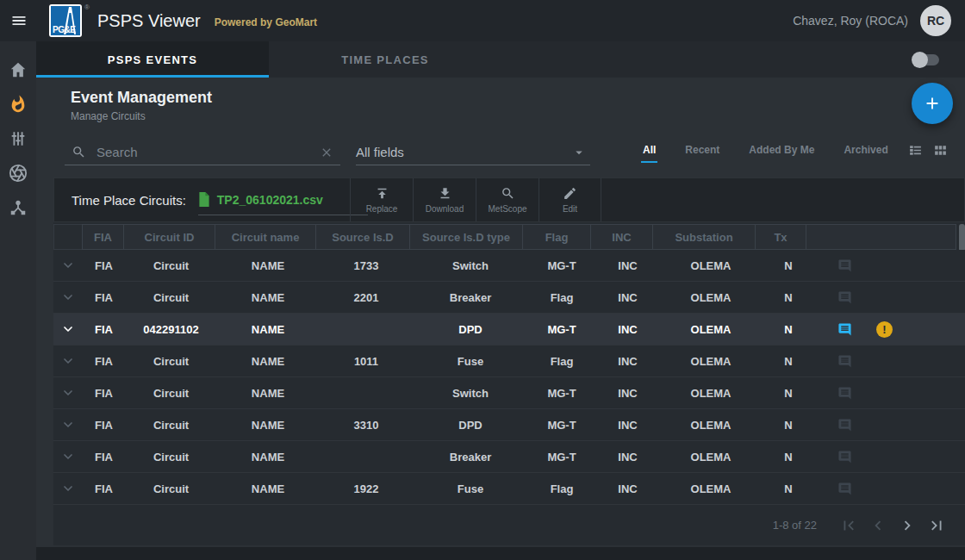 The height and width of the screenshot is (560, 965). What do you see at coordinates (202, 152) in the screenshot?
I see `search-field` at bounding box center [202, 152].